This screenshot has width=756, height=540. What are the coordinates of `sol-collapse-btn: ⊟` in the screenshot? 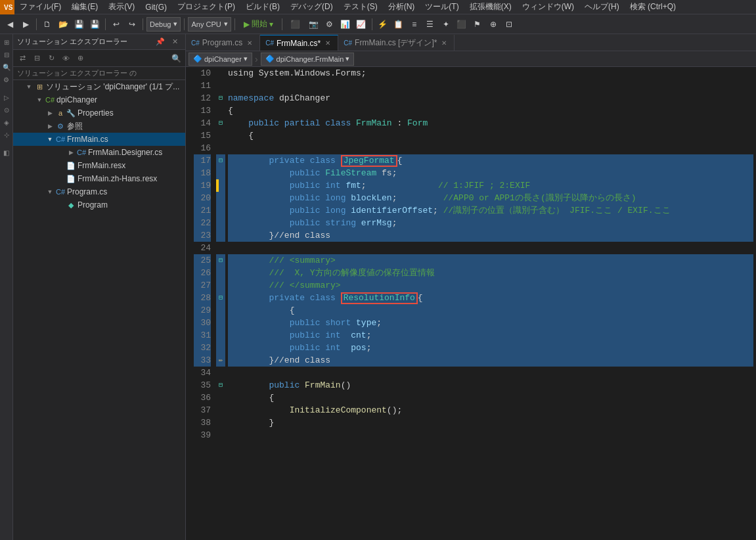 It's located at (37, 58).